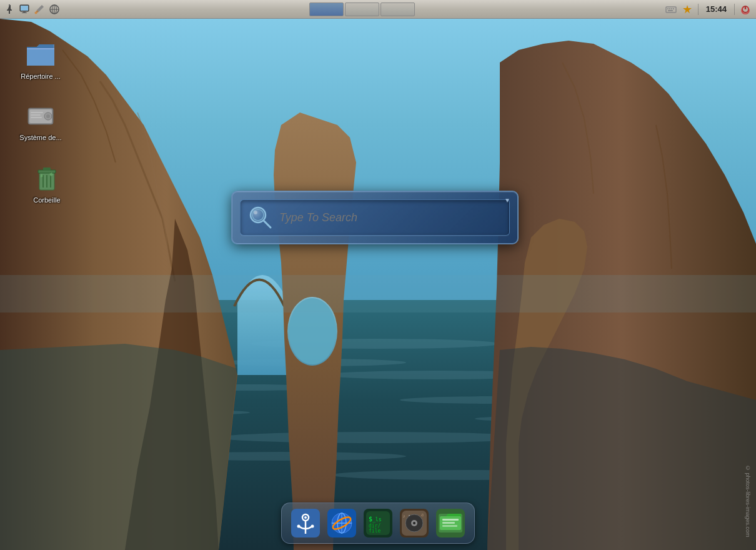 The height and width of the screenshot is (550, 756). Describe the element at coordinates (709, 9) in the screenshot. I see `taskbar-right: 15:44` at that location.